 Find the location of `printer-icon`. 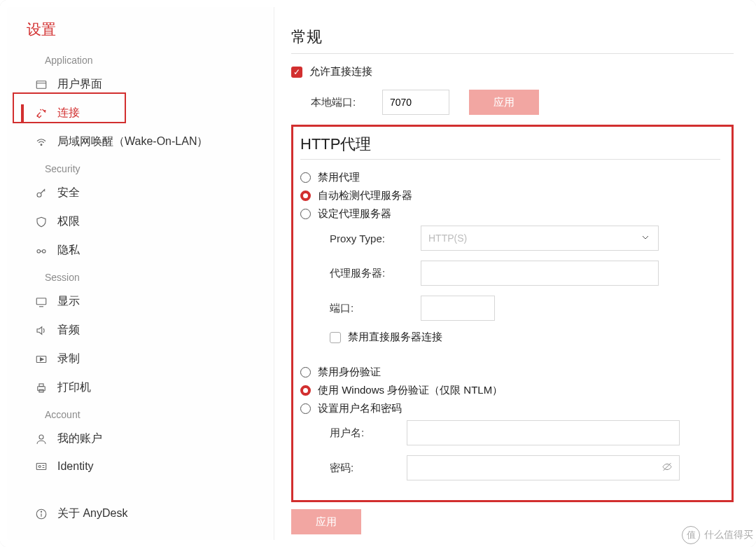

printer-icon is located at coordinates (41, 388).